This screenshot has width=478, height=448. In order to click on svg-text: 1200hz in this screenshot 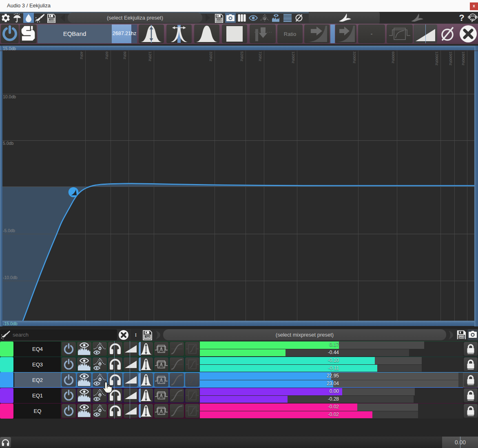, I will do `click(293, 58)`.